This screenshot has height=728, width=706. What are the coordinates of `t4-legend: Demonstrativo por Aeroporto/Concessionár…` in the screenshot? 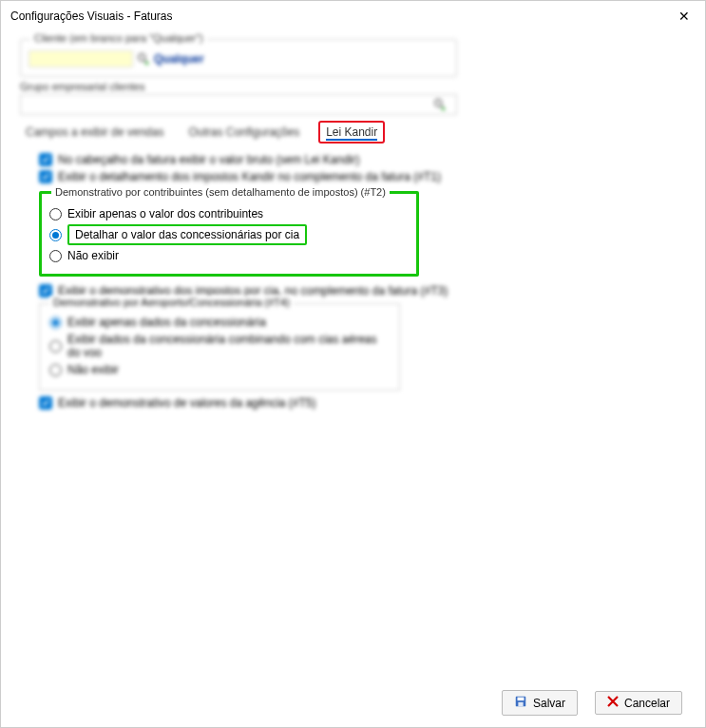 It's located at (171, 302).